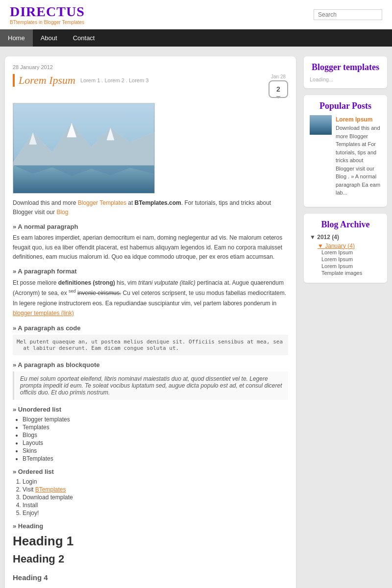 The image size is (392, 588). Describe the element at coordinates (51, 490) in the screenshot. I see `btemplates-ol-link: BTemplates` at that location.